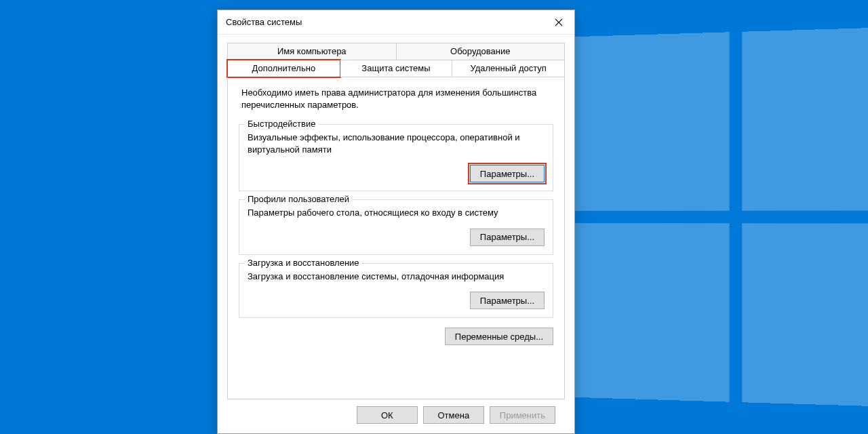 This screenshot has height=434, width=868. Describe the element at coordinates (396, 22) in the screenshot. I see `titlebar: Свойства системы` at that location.